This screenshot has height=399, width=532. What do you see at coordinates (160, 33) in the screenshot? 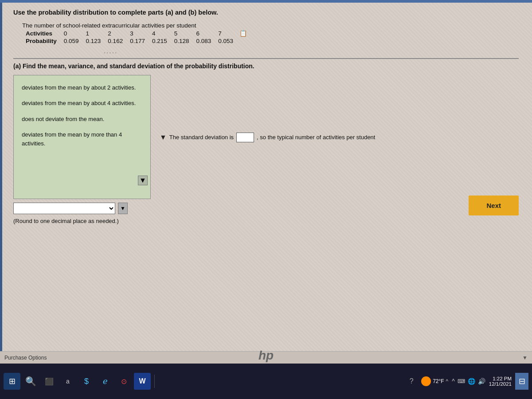
I see `activities-4: 4` at bounding box center [160, 33].